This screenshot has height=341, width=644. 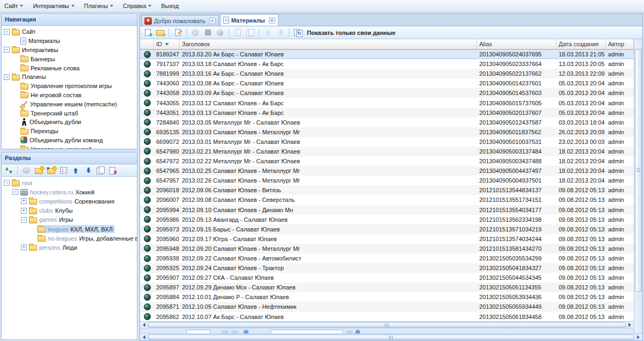 What do you see at coordinates (387, 239) in the screenshot?
I see `table-row: 20959602012.09.17 Югра - Салават Юлаев20…` at bounding box center [387, 239].